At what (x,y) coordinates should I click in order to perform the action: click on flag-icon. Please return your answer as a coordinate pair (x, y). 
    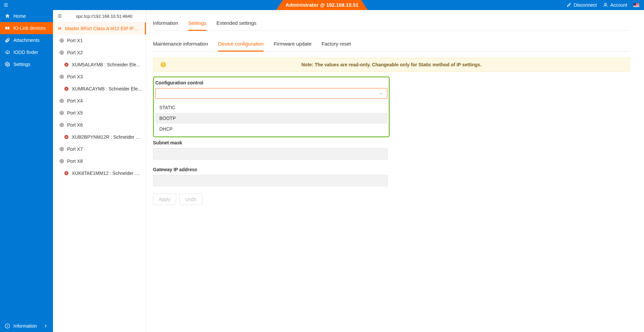
    Looking at the image, I should click on (636, 5).